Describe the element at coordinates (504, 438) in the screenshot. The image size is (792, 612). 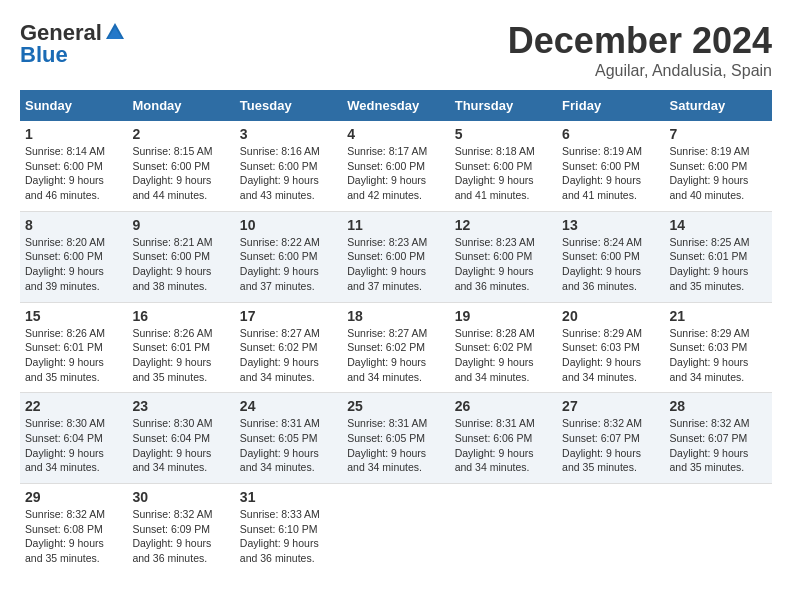
I see `calendar-cell: 26 Sunrise: 8:31 AMSunset: 6:06 PMDaylig…` at that location.